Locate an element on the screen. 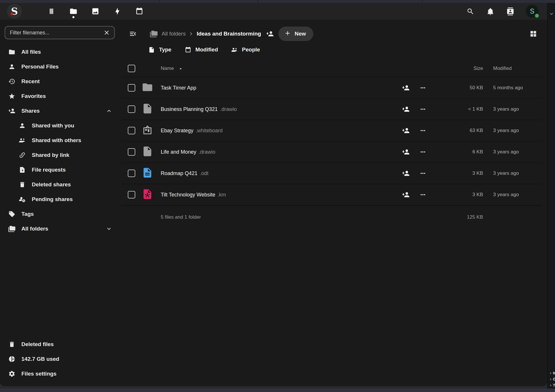 Image resolution: width=555 pixels, height=392 pixels. app-logo: S is located at coordinates (14, 11).